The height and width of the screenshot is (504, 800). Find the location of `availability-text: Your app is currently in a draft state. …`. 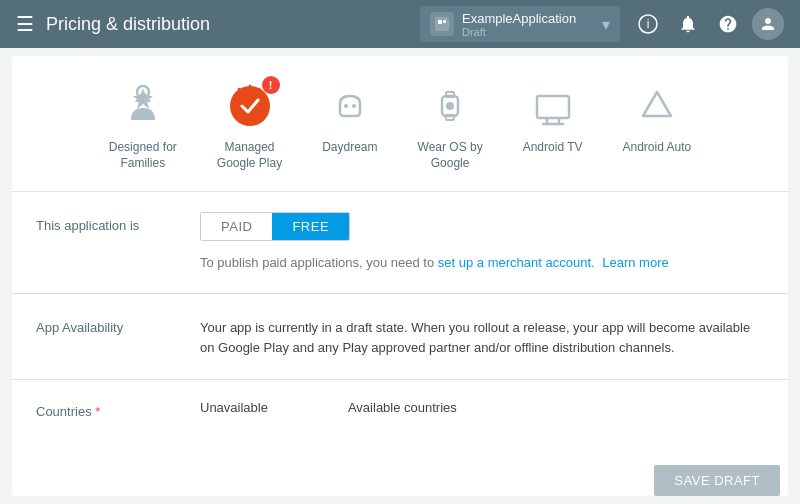

availability-text: Your app is currently in a draft state. … is located at coordinates (482, 337).